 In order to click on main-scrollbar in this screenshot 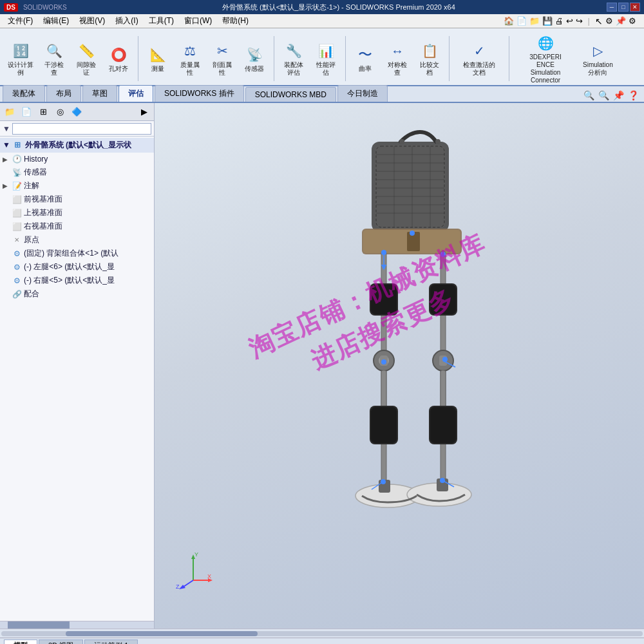, I will do `click(322, 633)`.